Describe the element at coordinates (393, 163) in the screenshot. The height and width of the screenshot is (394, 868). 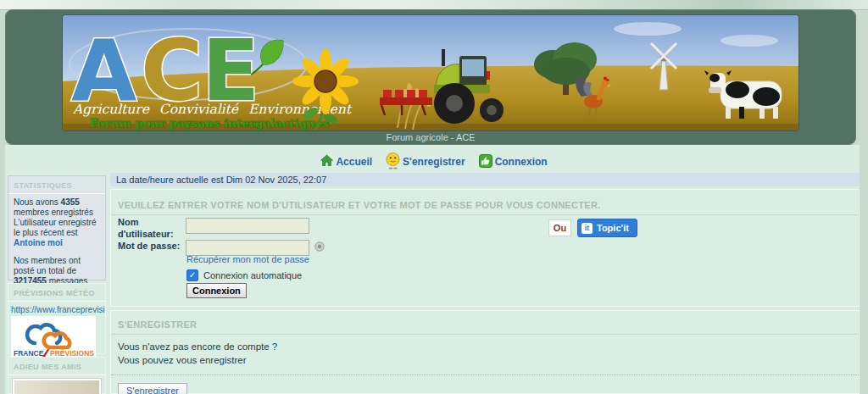
I see `smiley-icon` at that location.